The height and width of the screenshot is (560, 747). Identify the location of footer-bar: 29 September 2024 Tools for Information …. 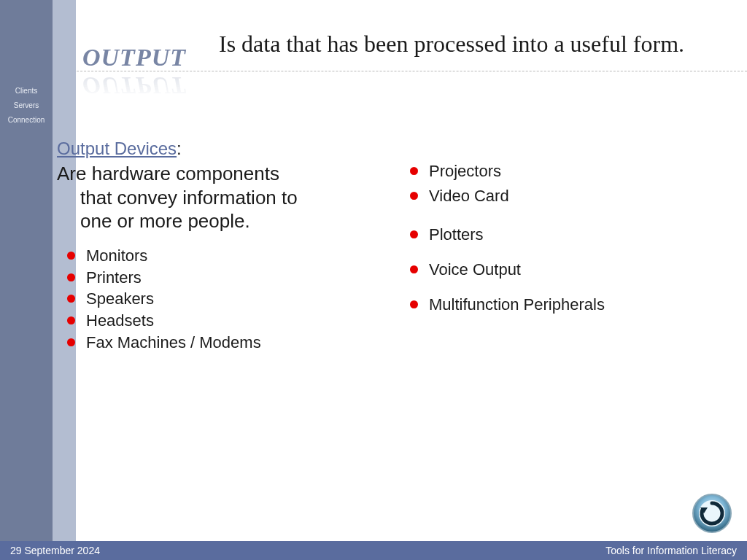
(374, 551).